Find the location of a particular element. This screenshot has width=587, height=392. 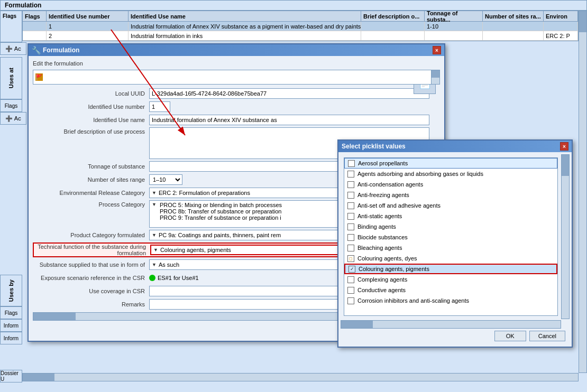

picklist-item-anti-static: Anti-static agents is located at coordinates (451, 216).